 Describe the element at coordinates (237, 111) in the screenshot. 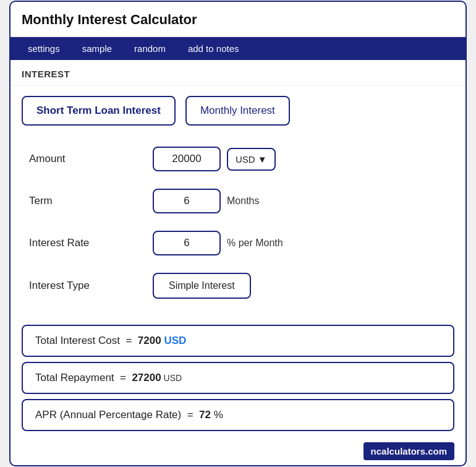

I see `tab-monthly: Monthly Interest` at that location.